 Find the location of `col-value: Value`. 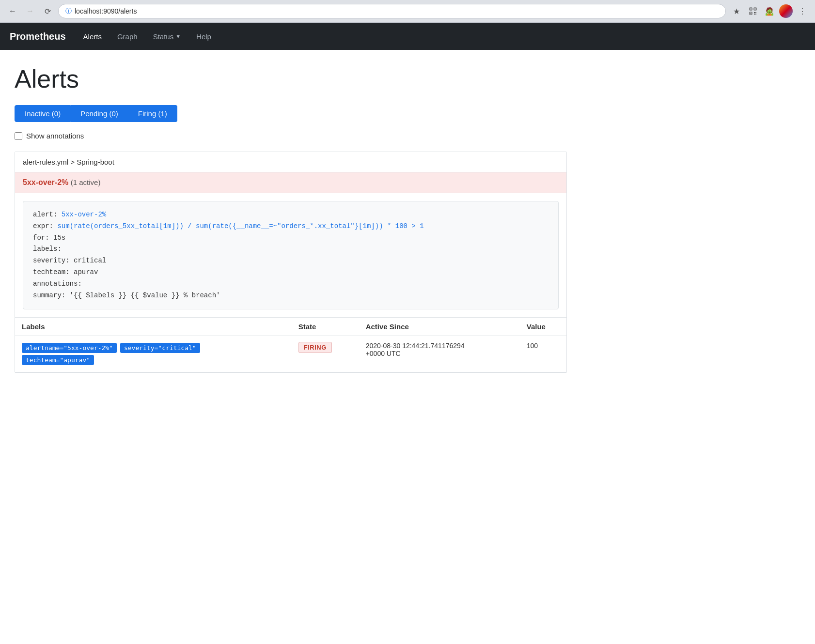

col-value: Value is located at coordinates (543, 327).